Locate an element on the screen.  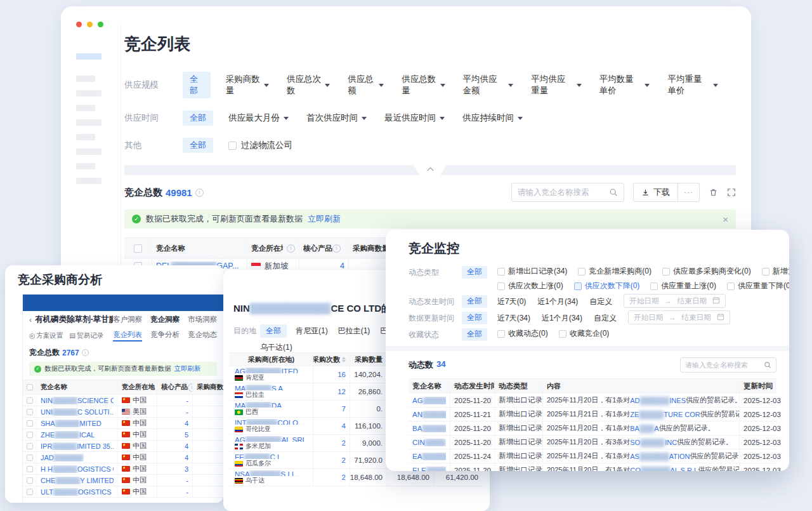
filter-dropdown: 平均供应金额 is located at coordinates (488, 85).